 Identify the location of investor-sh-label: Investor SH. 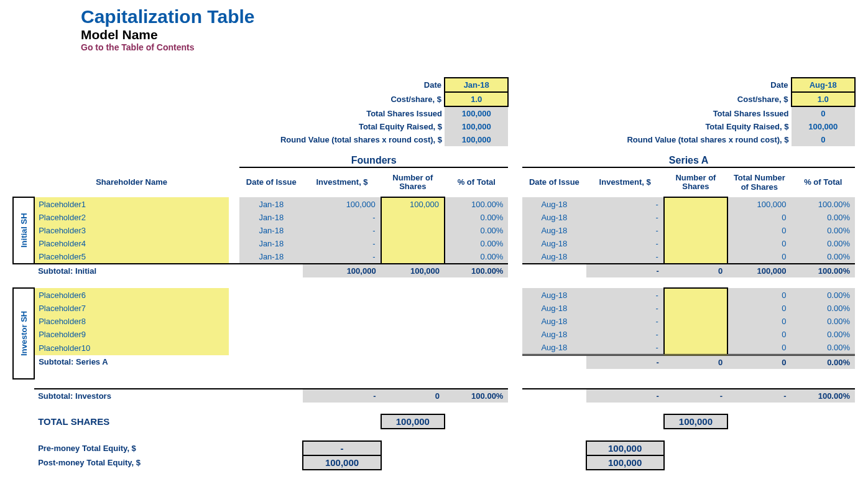
(24, 333).